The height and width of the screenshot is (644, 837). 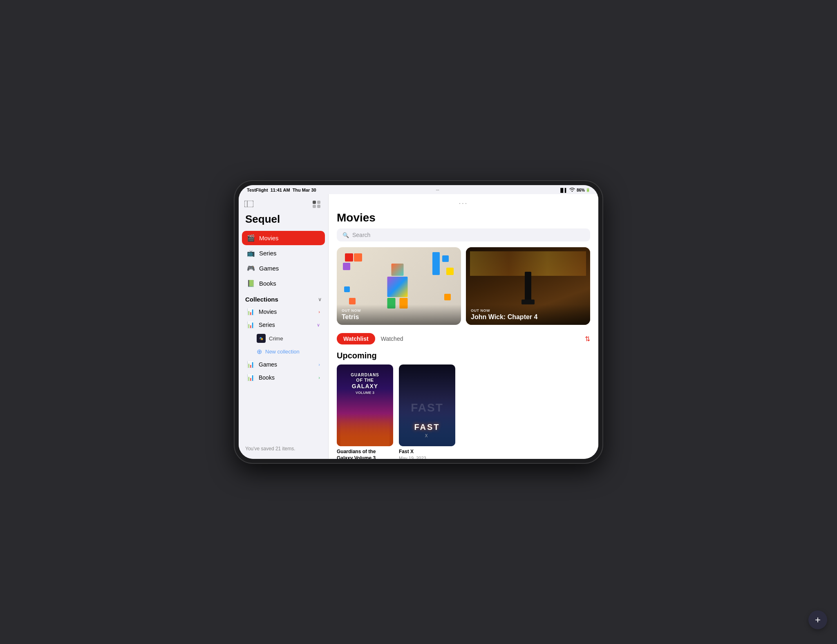 I want to click on new-collection-label: New collection, so click(x=282, y=351).